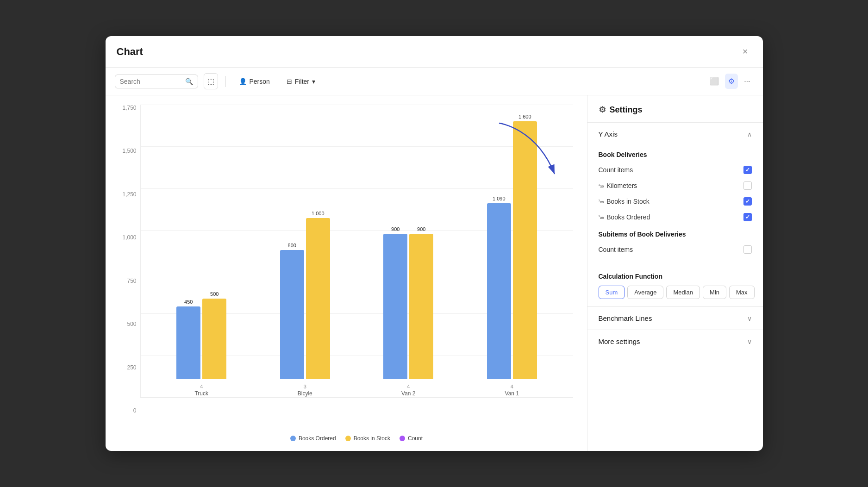  Describe the element at coordinates (129, 194) in the screenshot. I see `y-label-1250: 1,250` at that location.